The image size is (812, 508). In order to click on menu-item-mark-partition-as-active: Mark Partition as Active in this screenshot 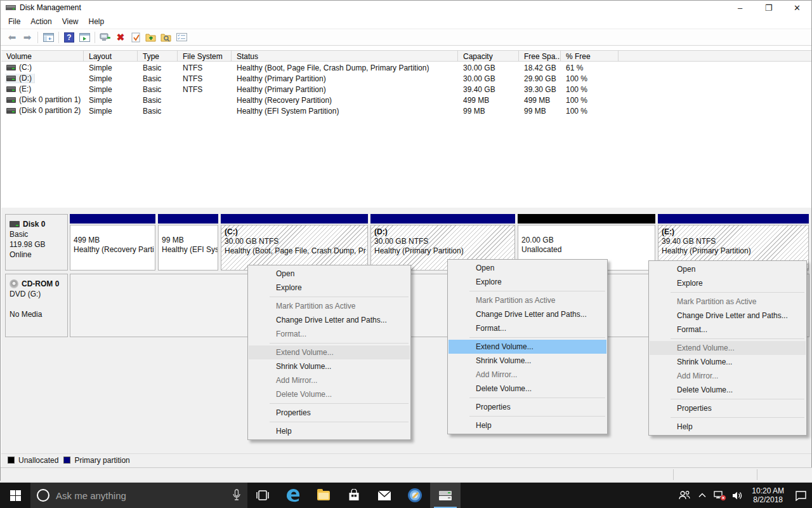, I will do `click(329, 306)`.